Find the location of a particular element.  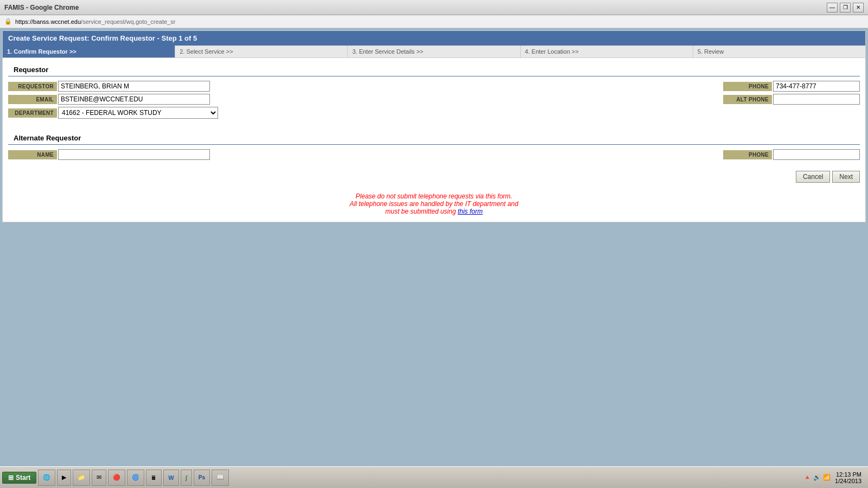

email-label: EMAIL is located at coordinates (33, 100).